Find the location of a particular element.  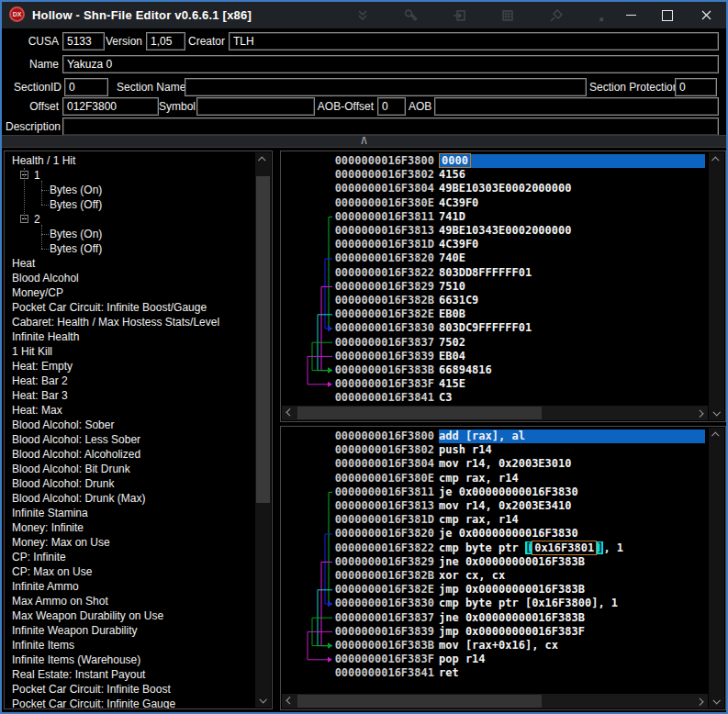

section-name-input is located at coordinates (386, 87).